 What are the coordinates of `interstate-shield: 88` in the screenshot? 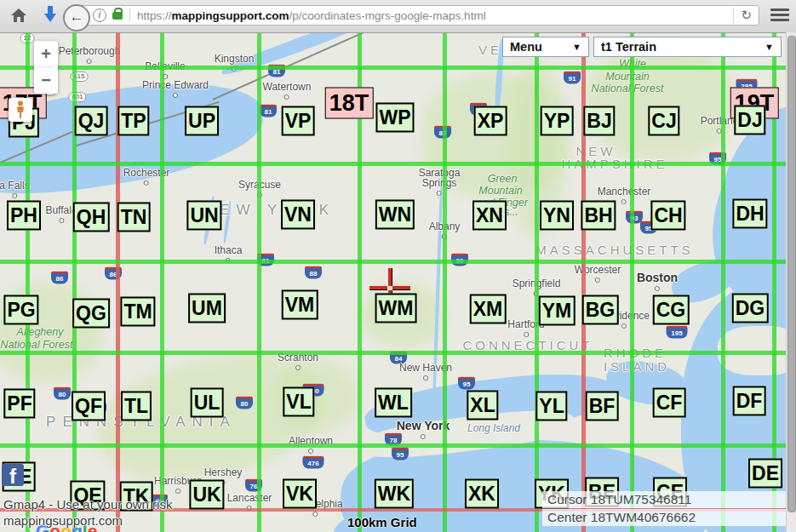 It's located at (313, 272).